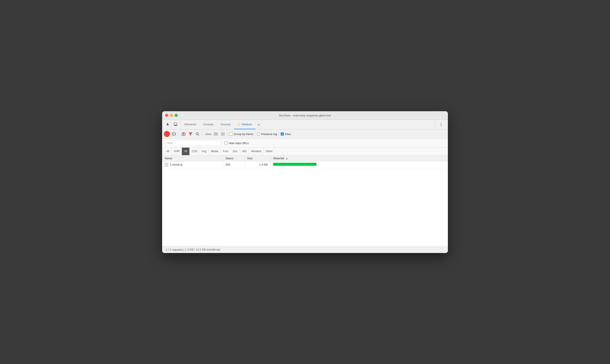 The image size is (610, 364). What do you see at coordinates (259, 125) in the screenshot?
I see `tab-more: »` at bounding box center [259, 125].